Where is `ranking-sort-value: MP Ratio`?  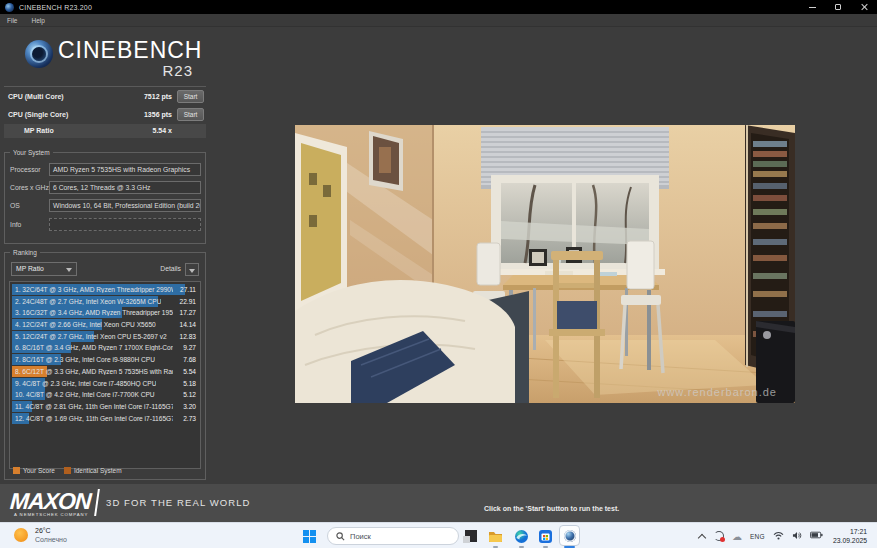 ranking-sort-value: MP Ratio is located at coordinates (30, 268).